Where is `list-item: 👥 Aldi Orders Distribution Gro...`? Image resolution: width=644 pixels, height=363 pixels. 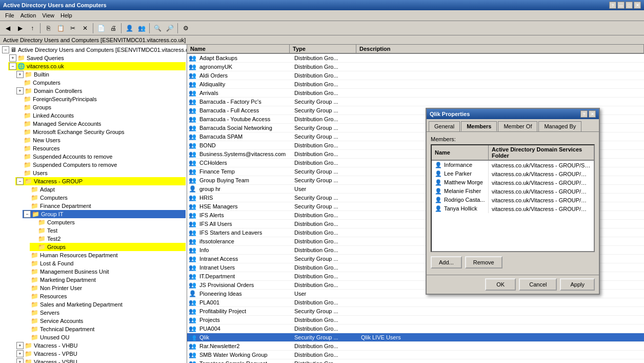 list-item: 👥 Aldi Orders Distribution Gro... is located at coordinates (415, 76).